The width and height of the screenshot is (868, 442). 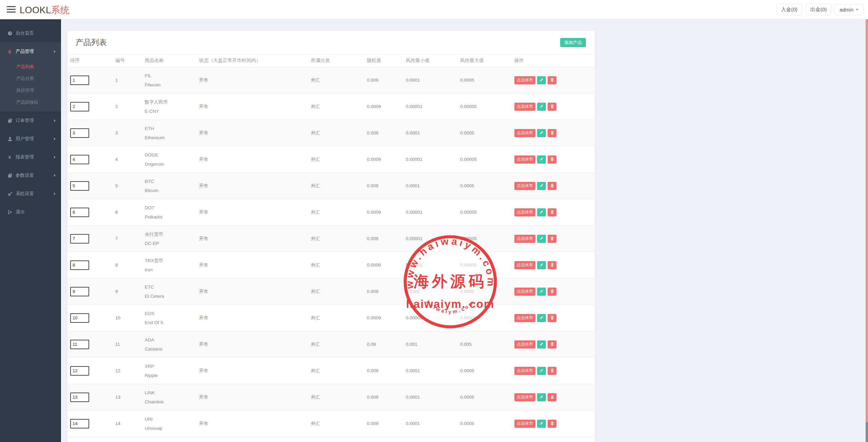 I want to click on sidebar-item-4: ¥ 报表管理, so click(x=31, y=157).